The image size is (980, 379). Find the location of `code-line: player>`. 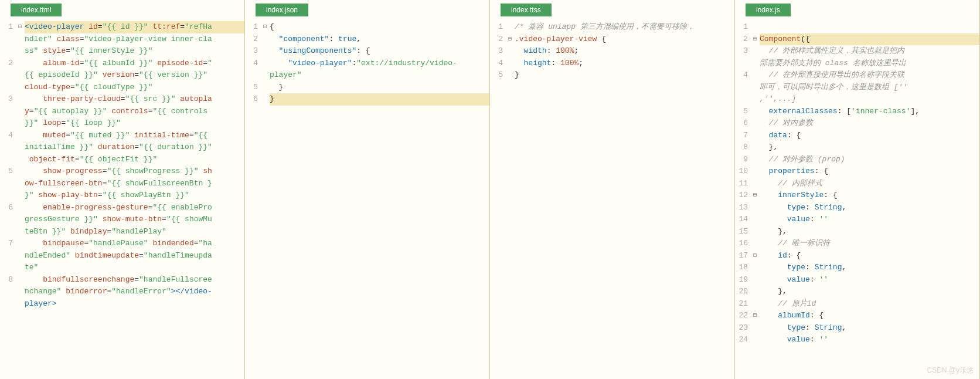

code-line: player> is located at coordinates (135, 304).